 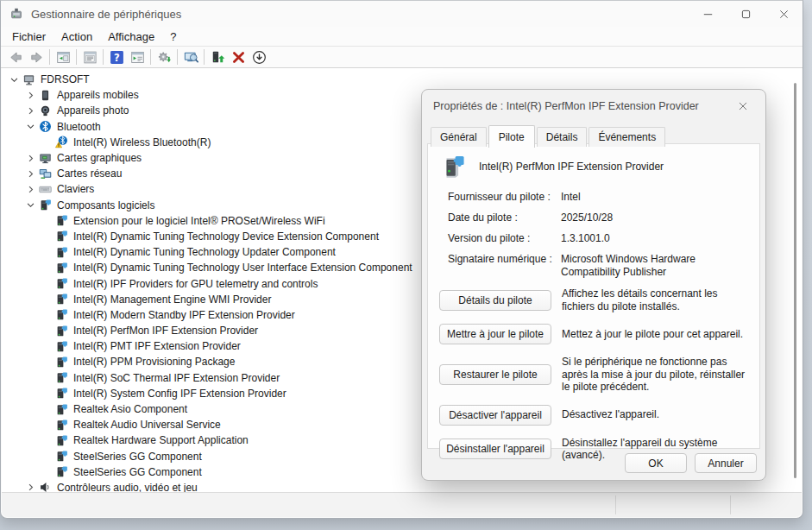 What do you see at coordinates (238, 57) in the screenshot?
I see `uninstall-icon` at bounding box center [238, 57].